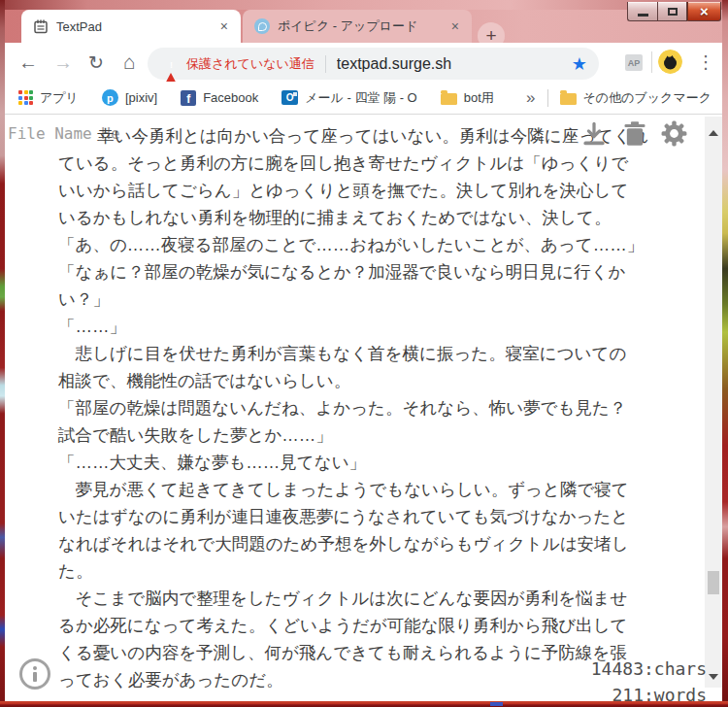 The height and width of the screenshot is (707, 728). Describe the element at coordinates (497, 704) in the screenshot. I see `frame-artifact` at that location.